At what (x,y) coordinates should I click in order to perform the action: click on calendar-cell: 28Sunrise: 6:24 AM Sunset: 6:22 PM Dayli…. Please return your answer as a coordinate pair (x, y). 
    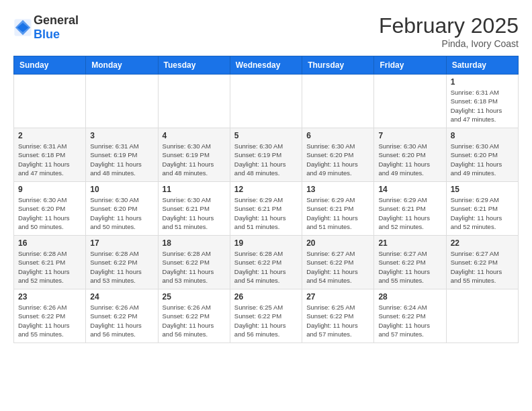
    Looking at the image, I should click on (410, 316).